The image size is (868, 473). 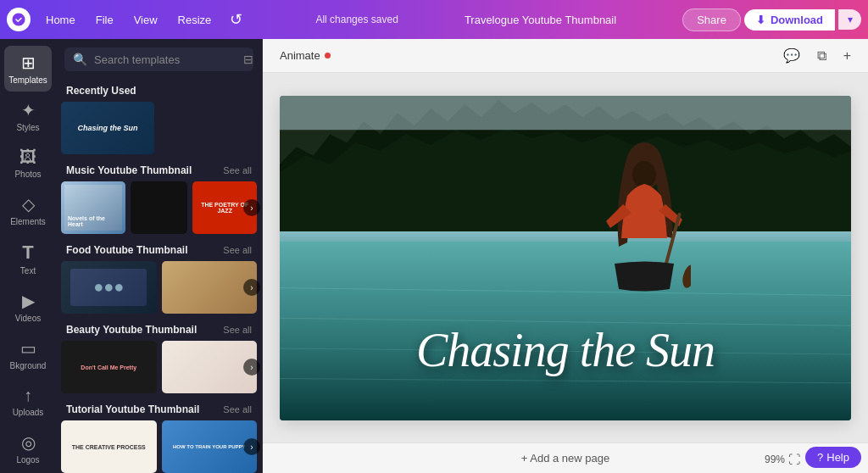 What do you see at coordinates (29, 348) in the screenshot?
I see `background-icon: ▭` at bounding box center [29, 348].